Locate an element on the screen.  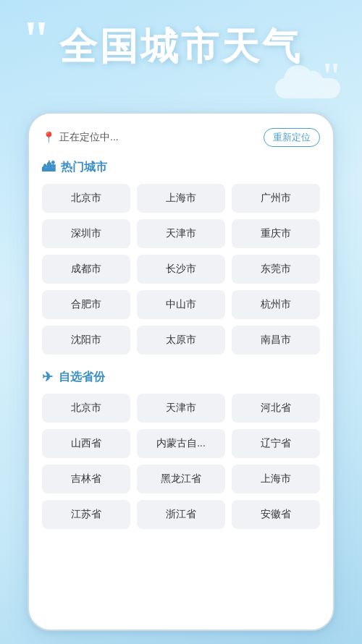
hot-cities-header: 🏙 热门城市 is located at coordinates (181, 168).